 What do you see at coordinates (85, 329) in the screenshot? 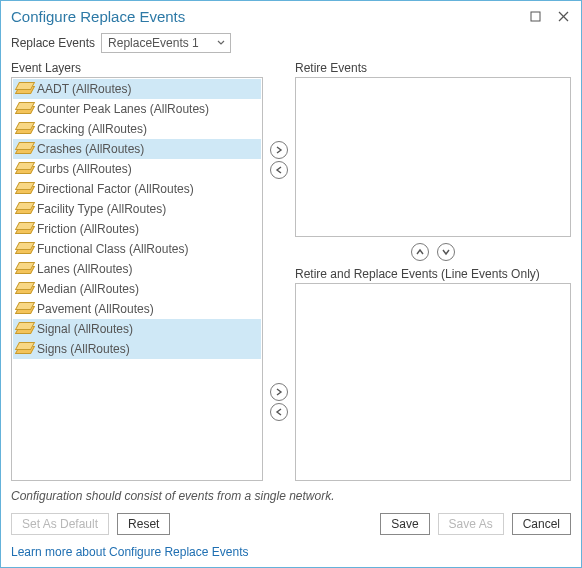
I see `list-item-label: Signal (AllRoutes)` at bounding box center [85, 329].